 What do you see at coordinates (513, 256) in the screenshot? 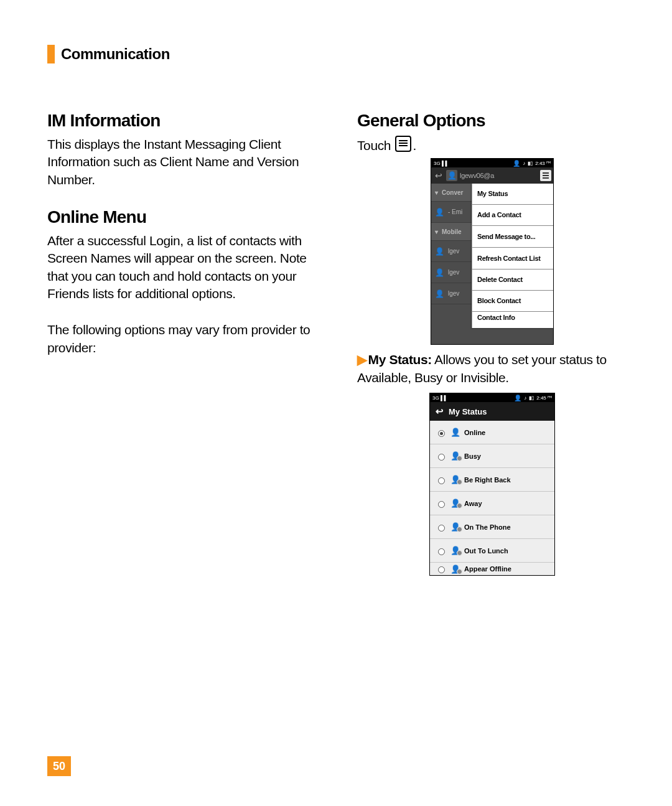
I see `options-popup: My StatusAdd a ContactSend Message to...…` at bounding box center [513, 256].